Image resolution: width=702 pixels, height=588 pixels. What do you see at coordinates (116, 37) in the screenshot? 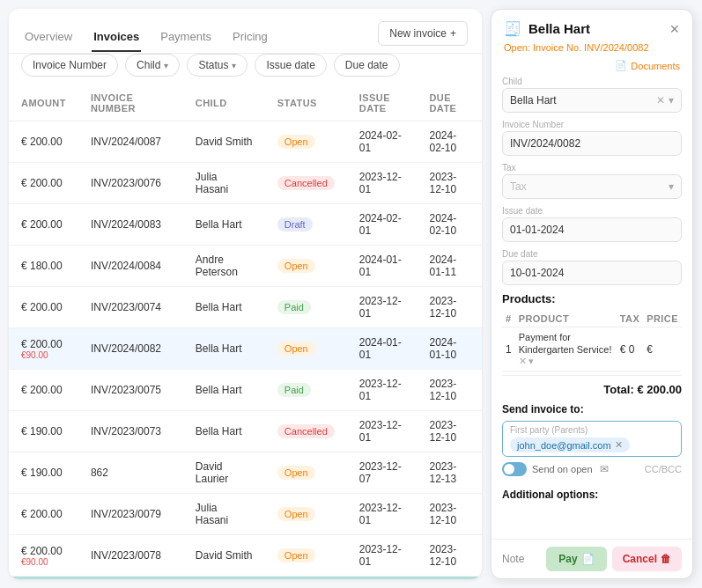
I see `tab-invoices: Invoices` at bounding box center [116, 37].